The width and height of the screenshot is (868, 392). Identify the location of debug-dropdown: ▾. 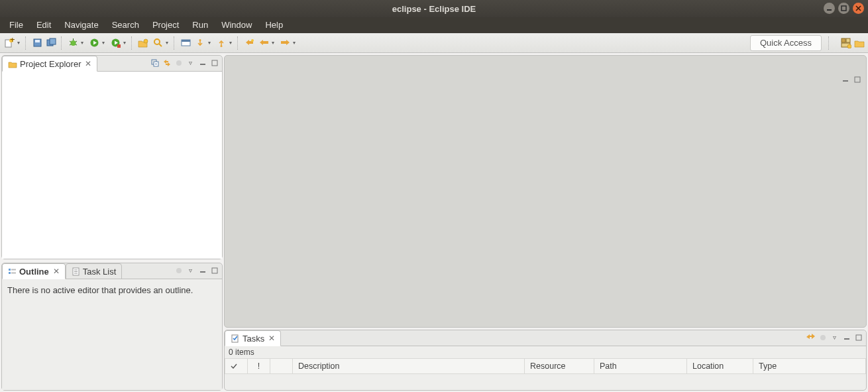
(83, 42).